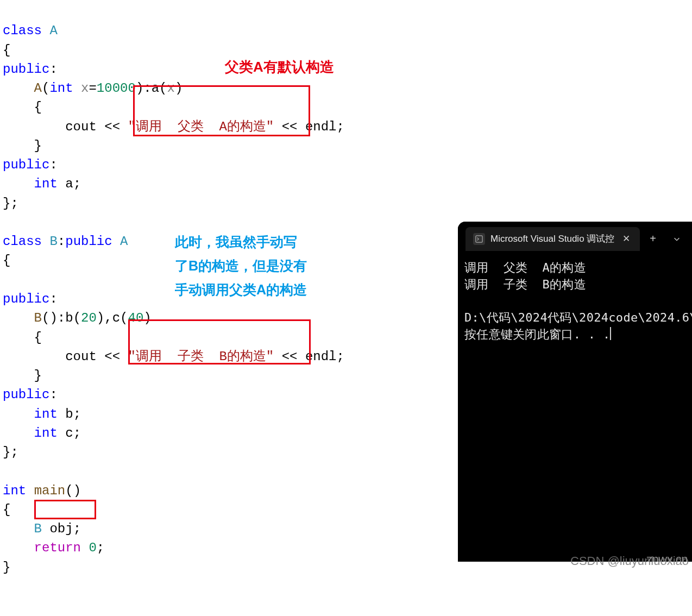 The width and height of the screenshot is (692, 616). Describe the element at coordinates (53, 30) in the screenshot. I see `classname-a: A` at that location.